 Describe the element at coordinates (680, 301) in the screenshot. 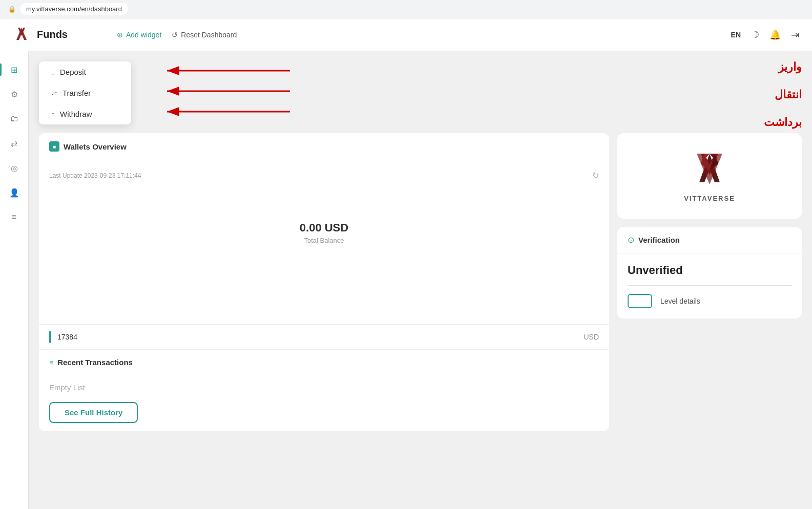

I see `level-details-label: Level details` at that location.